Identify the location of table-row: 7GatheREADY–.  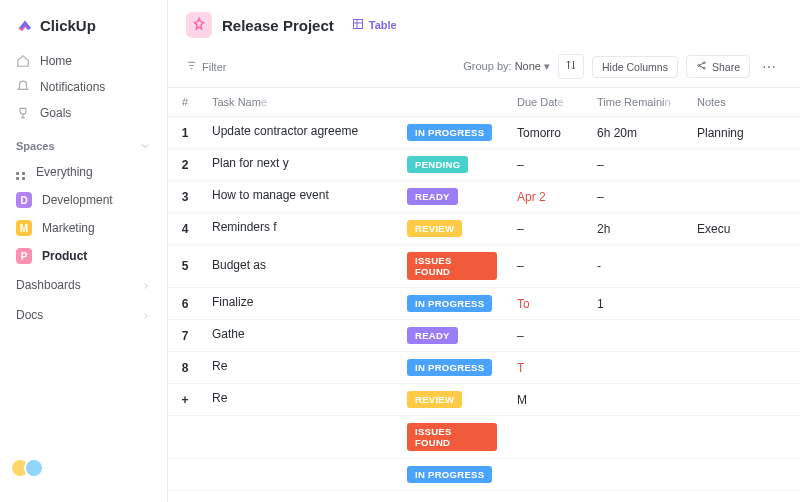
(484, 336).